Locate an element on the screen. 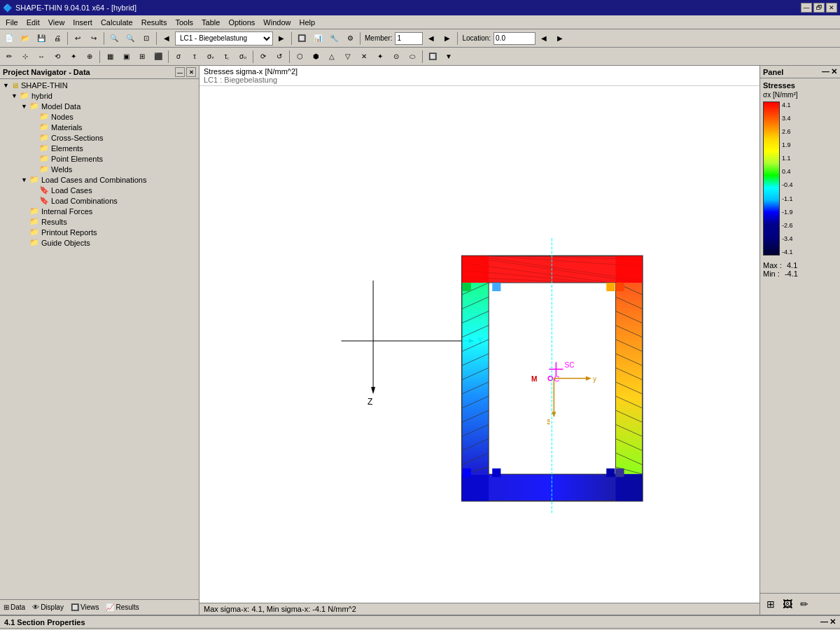 This screenshot has width=840, height=630. tree-load-cases-combo: ▼ 📁 Load Cases and Combinations is located at coordinates (99, 179).